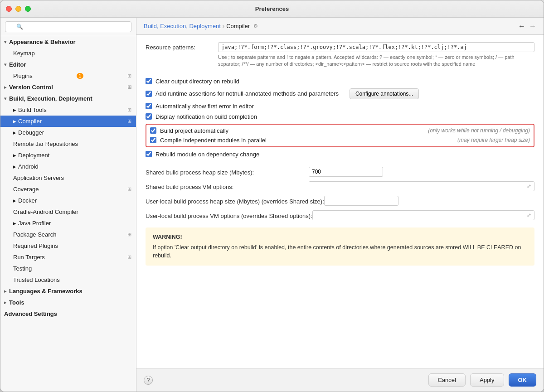 The image size is (544, 392). Describe the element at coordinates (494, 140) in the screenshot. I see `compile-parallel-note: (may require larger heap size)` at that location.